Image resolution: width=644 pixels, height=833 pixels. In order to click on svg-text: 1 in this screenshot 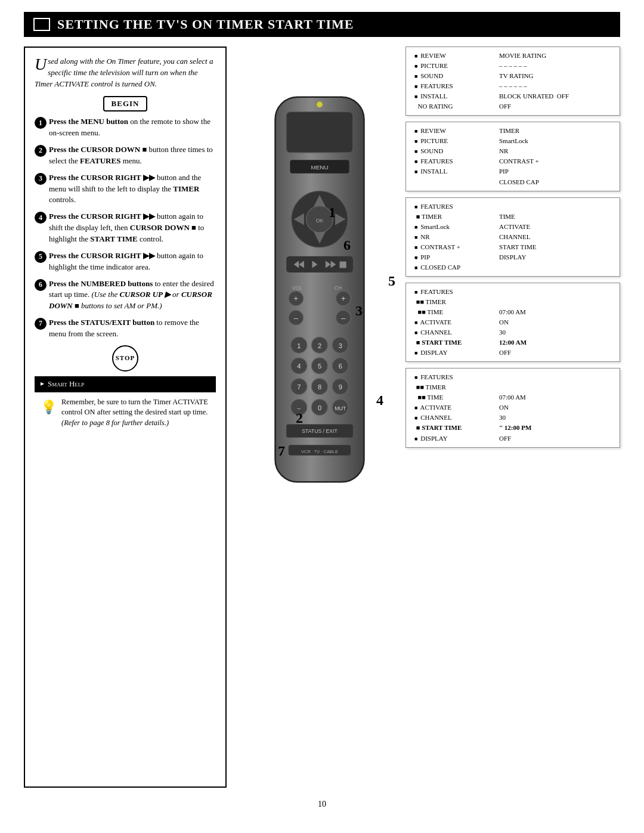, I will do `click(299, 346)`.